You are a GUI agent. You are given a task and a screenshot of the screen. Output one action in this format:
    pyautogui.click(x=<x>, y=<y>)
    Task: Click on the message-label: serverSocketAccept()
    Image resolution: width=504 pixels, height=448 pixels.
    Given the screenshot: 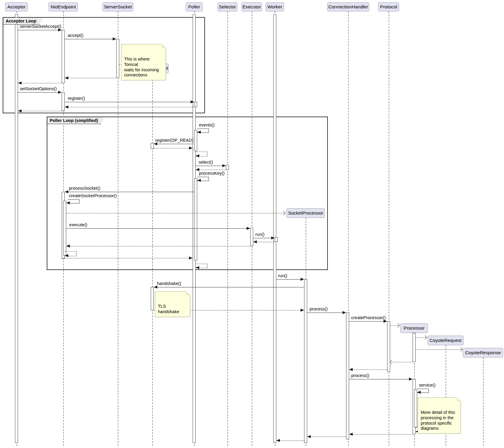 What is the action you would take?
    pyautogui.click(x=41, y=26)
    